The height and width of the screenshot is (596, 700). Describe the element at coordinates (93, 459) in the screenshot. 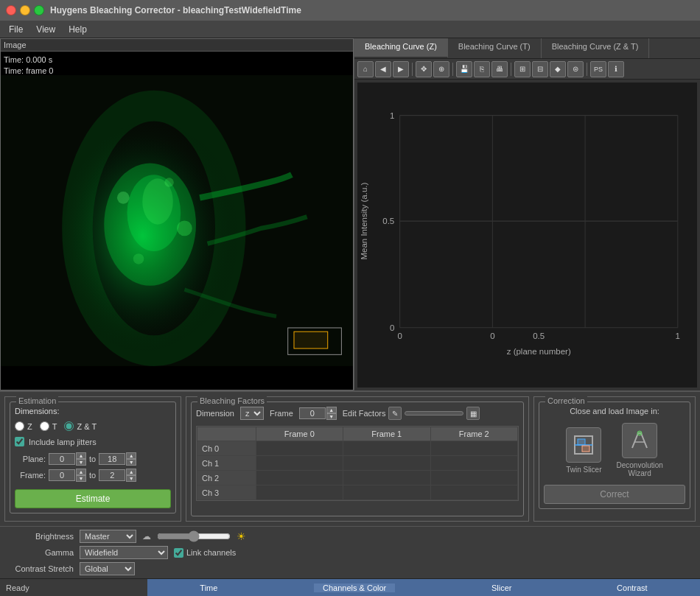

I see `estimation-panel: Estimation Dimensions: Z T` at that location.